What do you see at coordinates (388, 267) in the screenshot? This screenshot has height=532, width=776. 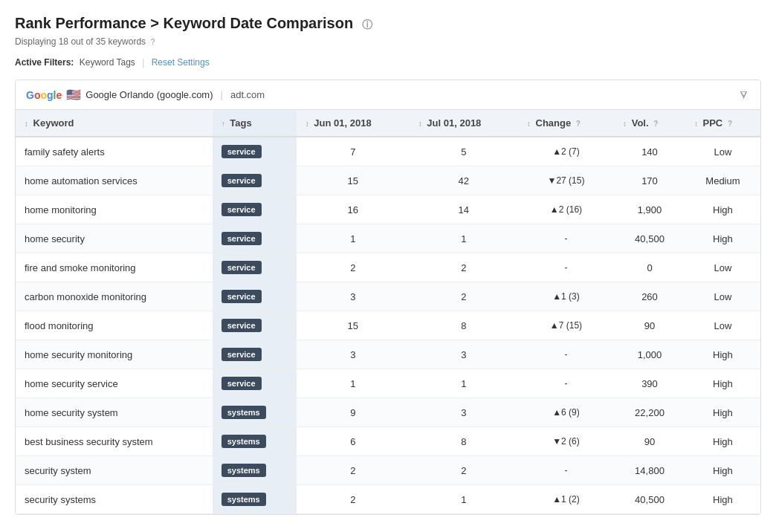 I see `table-row: fire and smoke monitoring service 2 2 - …` at bounding box center [388, 267].